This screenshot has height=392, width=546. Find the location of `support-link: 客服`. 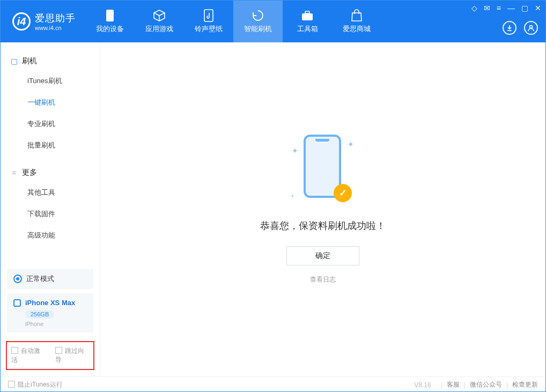

support-link: 客服 is located at coordinates (453, 385).